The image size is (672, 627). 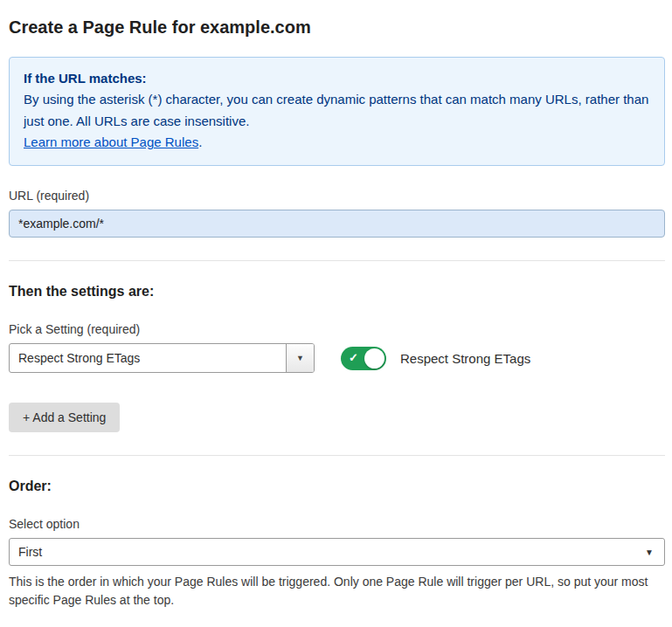 What do you see at coordinates (148, 358) in the screenshot?
I see `setting-select-value: Respect Strong ETags` at bounding box center [148, 358].